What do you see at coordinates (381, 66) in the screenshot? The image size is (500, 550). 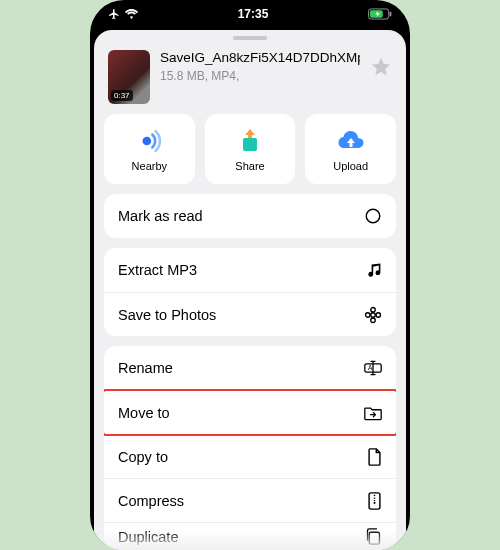 I see `favorite-button` at bounding box center [381, 66].